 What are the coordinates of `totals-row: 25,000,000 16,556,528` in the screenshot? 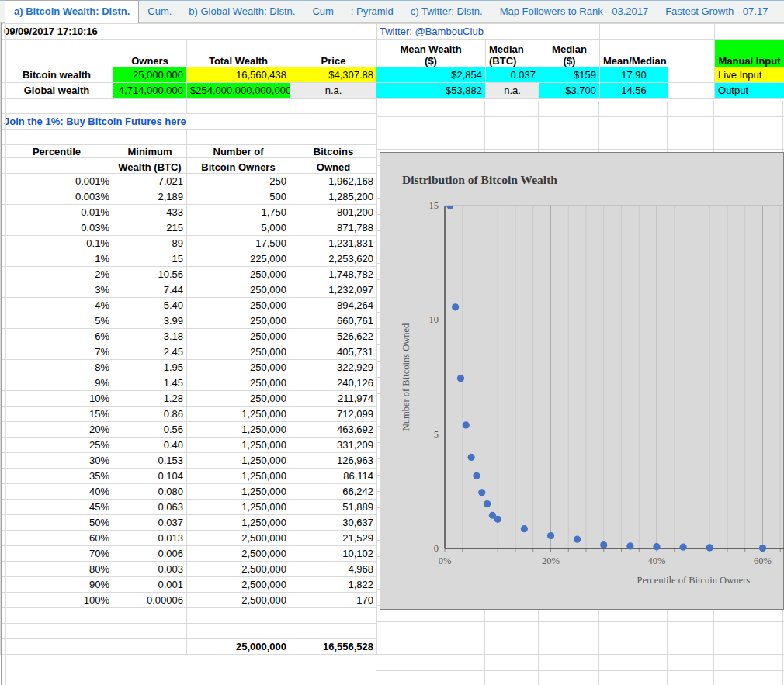 It's located at (189, 647).